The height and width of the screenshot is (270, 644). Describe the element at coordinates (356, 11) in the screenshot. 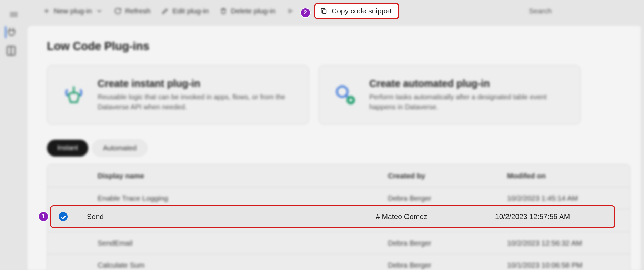

I see `copy-code-snippet-button: Copy code snippet` at that location.